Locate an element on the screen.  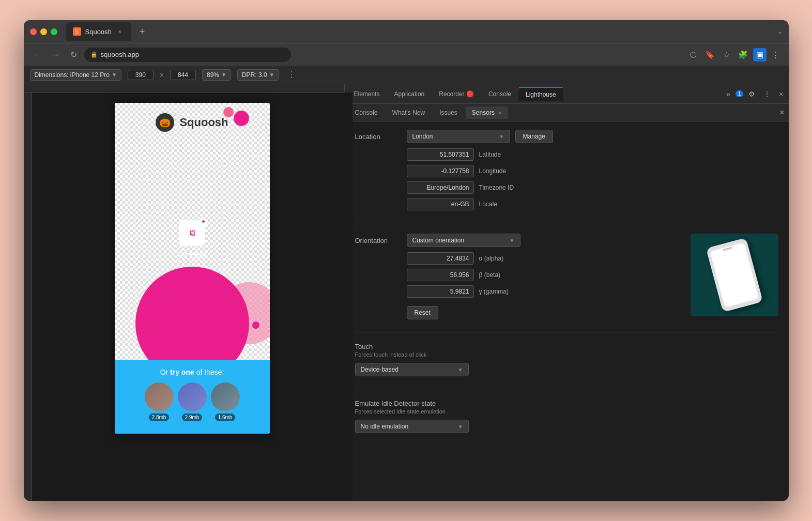
bookmark-icon: 🔖 is located at coordinates (710, 55).